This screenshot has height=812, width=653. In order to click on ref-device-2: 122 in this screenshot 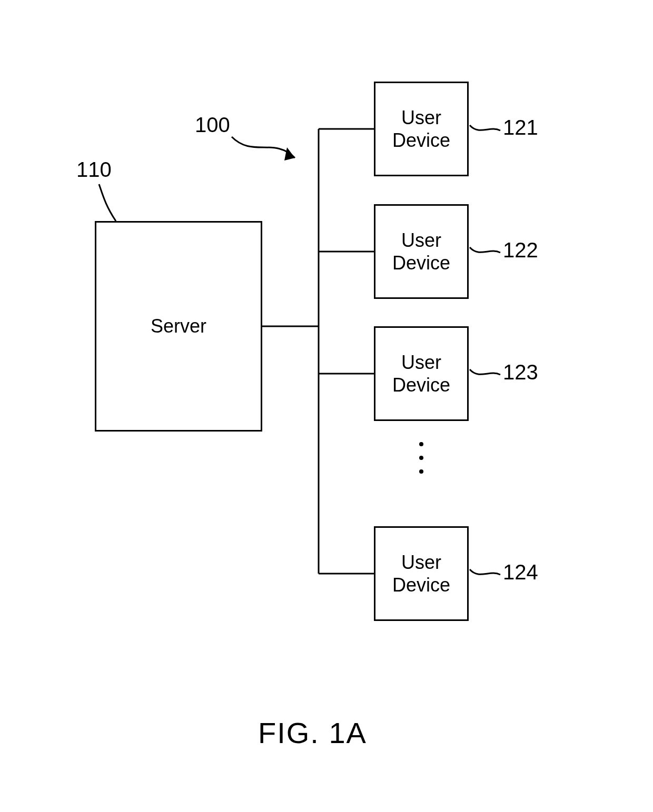, I will do `click(520, 250)`.